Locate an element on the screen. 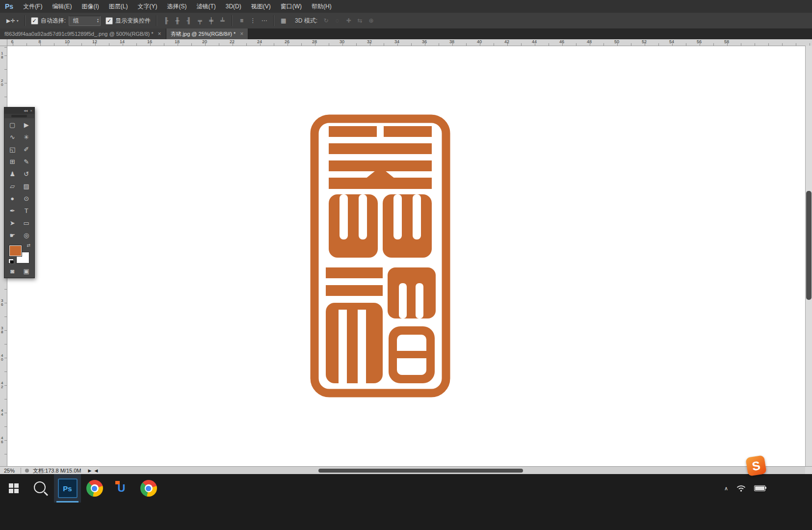  menu-item-8: 3D(D) is located at coordinates (234, 6).